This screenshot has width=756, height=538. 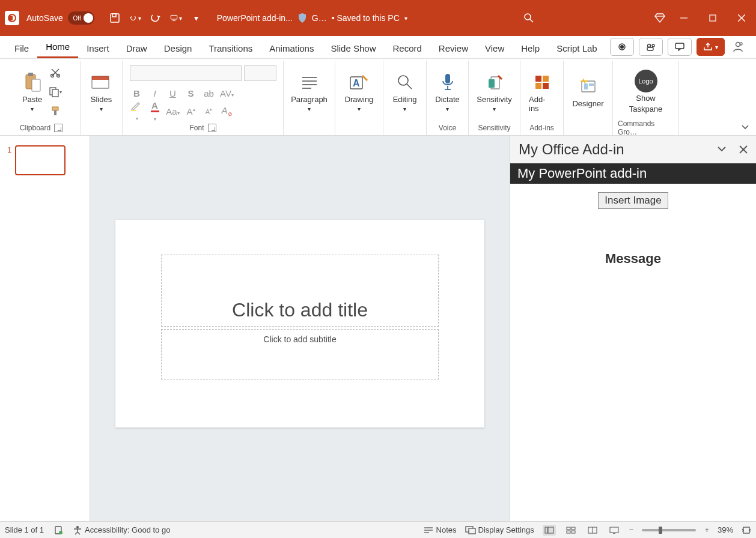 What do you see at coordinates (651, 47) in the screenshot?
I see `teams-button` at bounding box center [651, 47].